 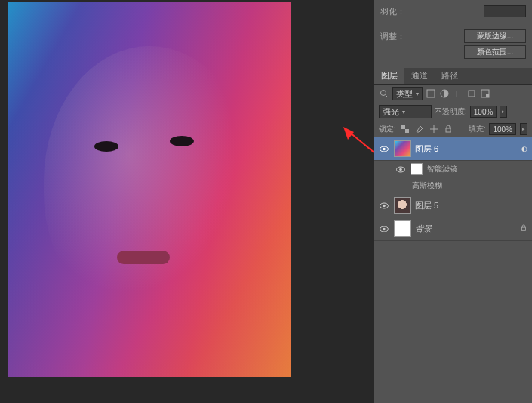 I want to click on adjust-label: 调整：, so click(x=392, y=36).